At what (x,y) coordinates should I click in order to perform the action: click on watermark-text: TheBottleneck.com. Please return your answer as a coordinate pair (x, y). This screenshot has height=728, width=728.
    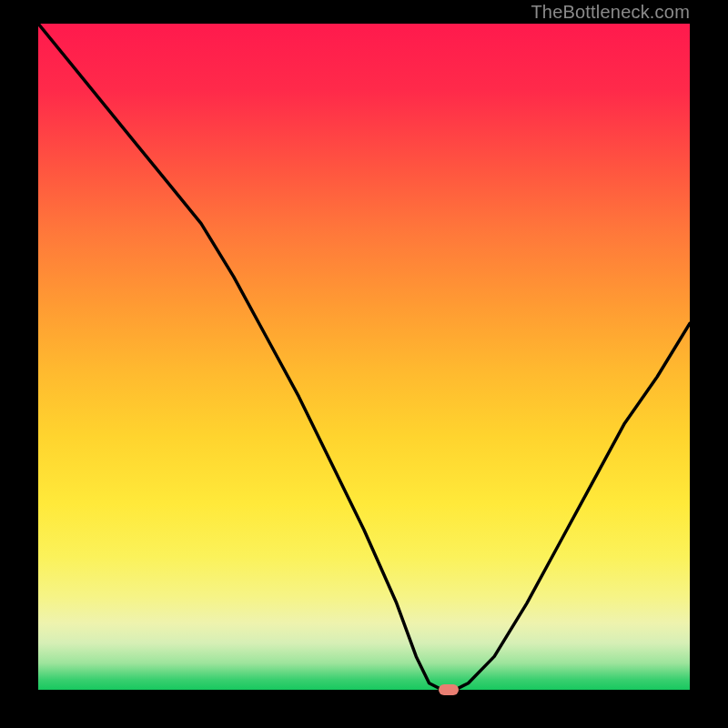
    Looking at the image, I should click on (610, 13).